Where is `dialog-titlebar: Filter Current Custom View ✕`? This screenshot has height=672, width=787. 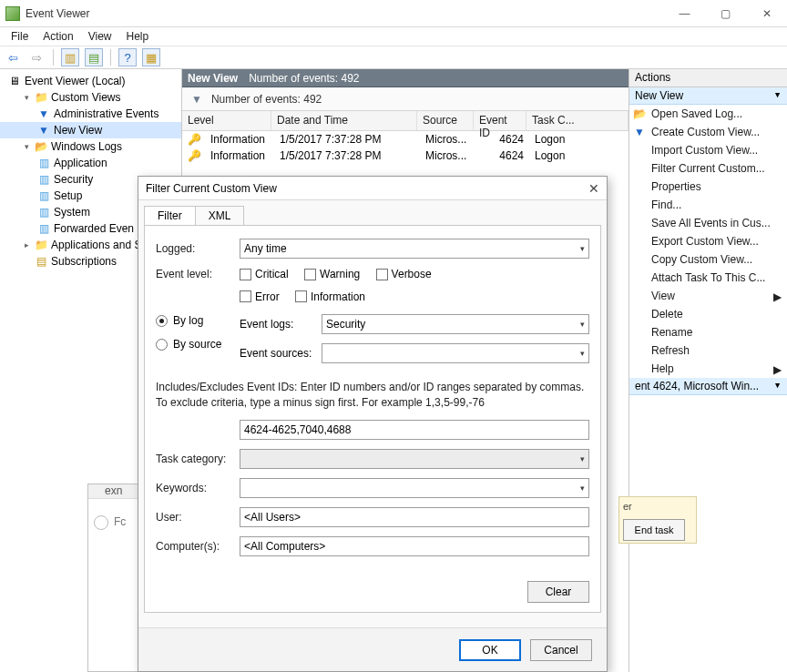 dialog-titlebar: Filter Current Custom View ✕ is located at coordinates (373, 188).